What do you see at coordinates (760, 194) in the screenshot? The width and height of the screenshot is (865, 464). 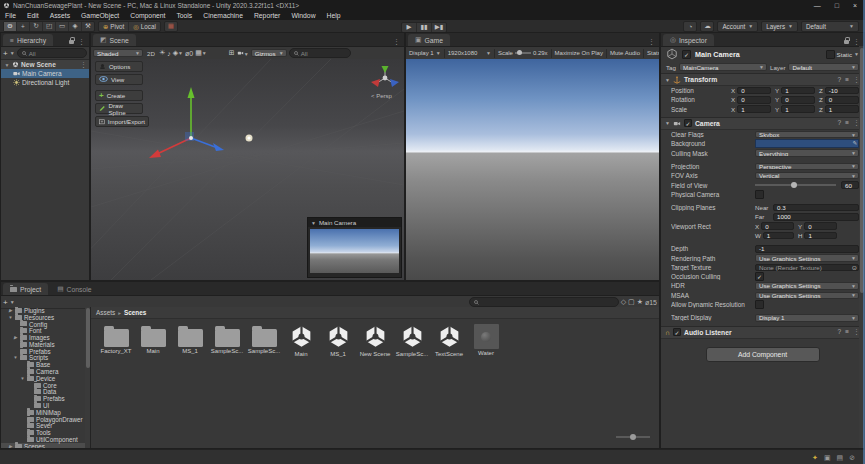 I see `physical-camera-checkbox` at bounding box center [760, 194].